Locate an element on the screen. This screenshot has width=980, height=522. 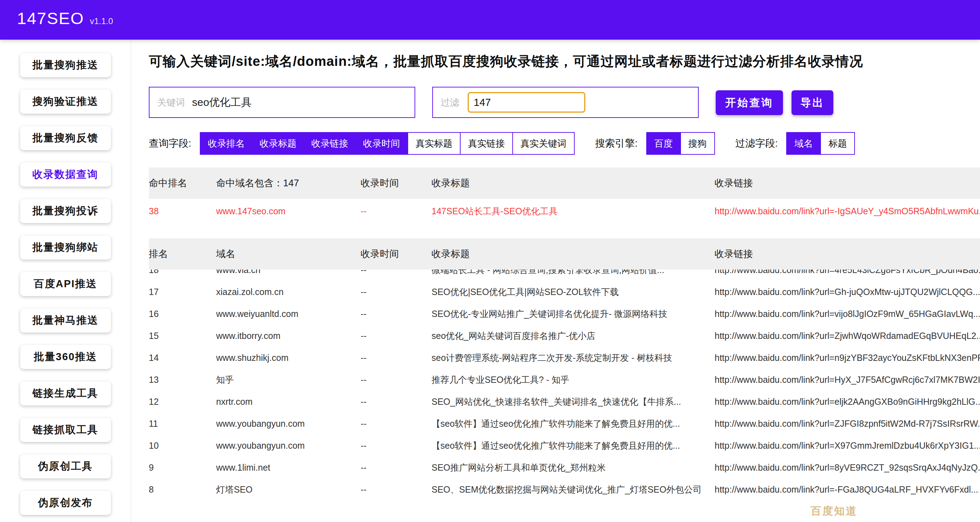
filter-field-option: 标题 is located at coordinates (837, 143).